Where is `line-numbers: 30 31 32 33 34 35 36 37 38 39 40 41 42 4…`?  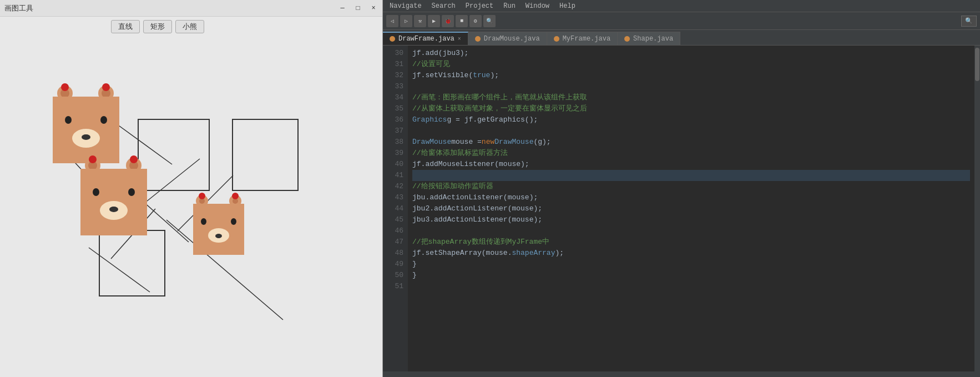
line-numbers: 30 31 32 33 34 35 36 37 38 39 40 41 42 4… is located at coordinates (395, 209).